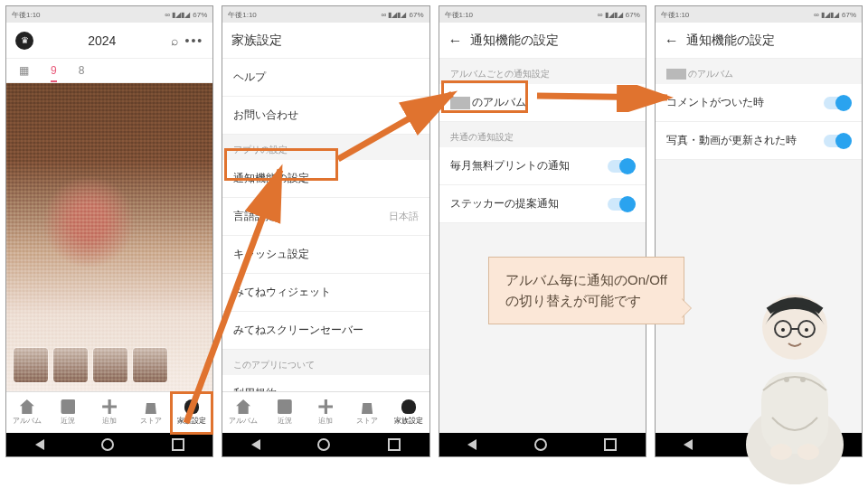 The image size is (868, 488). I want to click on row-cache: キャッシュ設定, so click(326, 255).